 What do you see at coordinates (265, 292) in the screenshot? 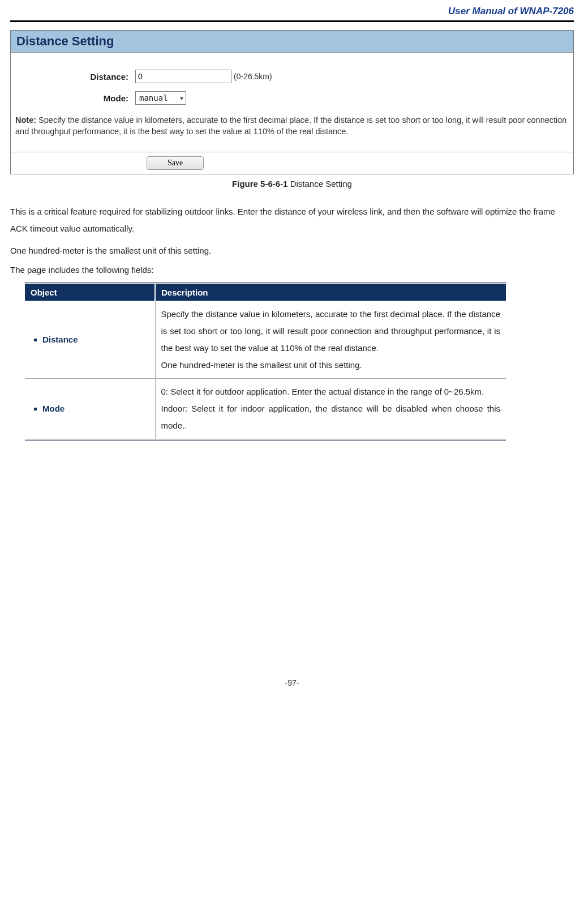
I see `table-header-row: Object Description` at bounding box center [265, 292].